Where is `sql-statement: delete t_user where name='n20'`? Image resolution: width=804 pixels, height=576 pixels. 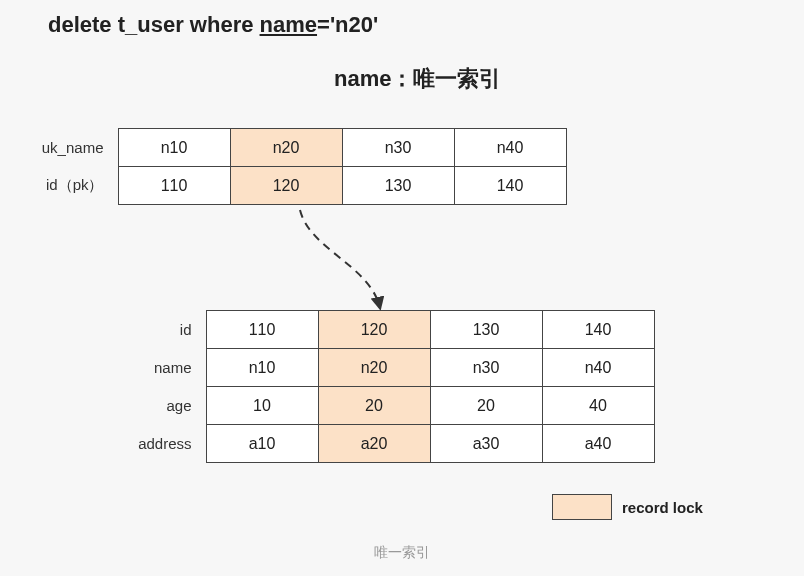 sql-statement: delete t_user where name='n20' is located at coordinates (213, 25).